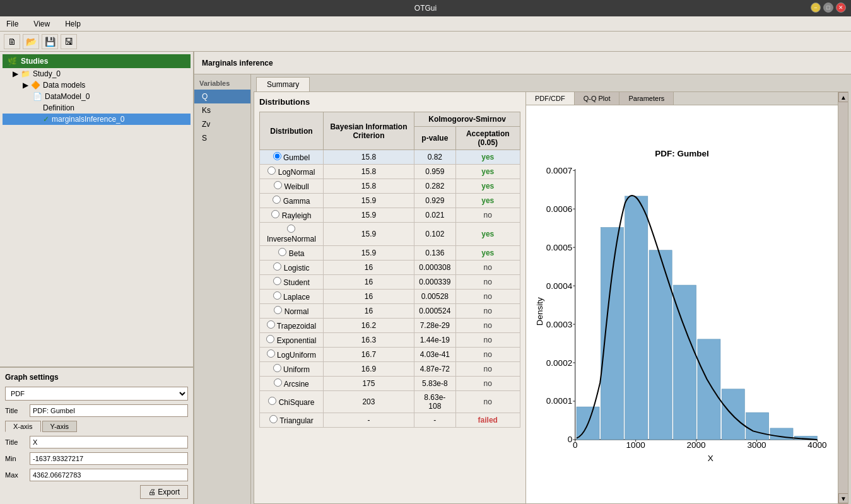 Image resolution: width=851 pixels, height=504 pixels. What do you see at coordinates (97, 394) in the screenshot?
I see `plot-type-select: PDF CDF` at bounding box center [97, 394].